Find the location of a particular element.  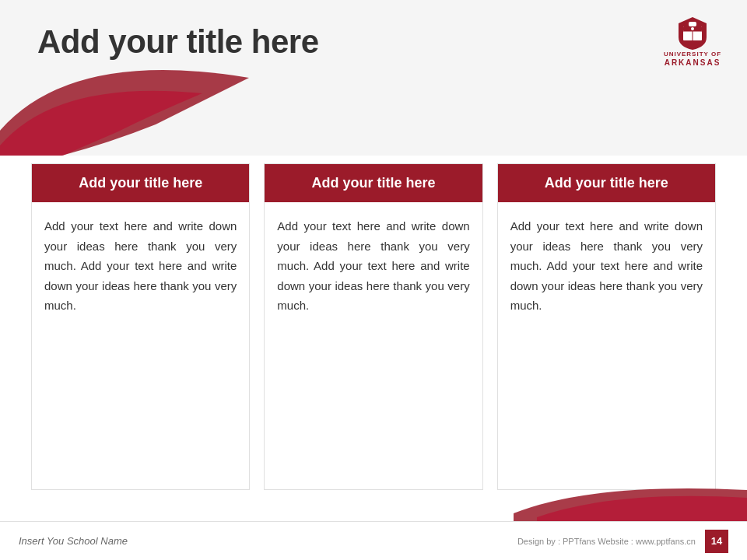

card-2-body: Add your text here and write down your i… is located at coordinates (374, 345).